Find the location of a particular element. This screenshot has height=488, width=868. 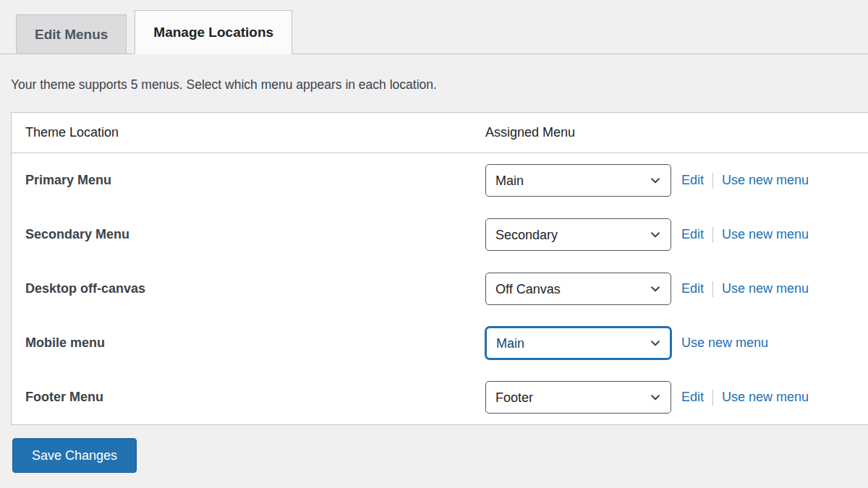

assigned-menu-select-footer: Footer is located at coordinates (579, 398).